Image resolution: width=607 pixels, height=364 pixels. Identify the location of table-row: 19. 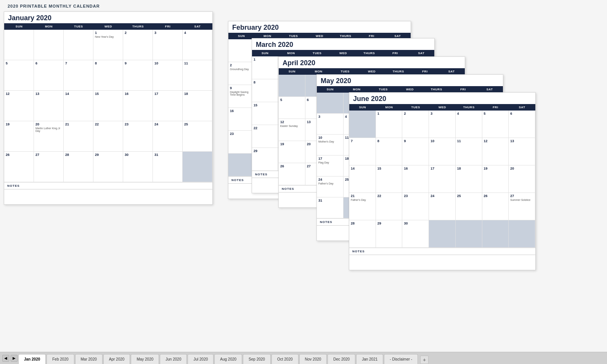
(19, 136).